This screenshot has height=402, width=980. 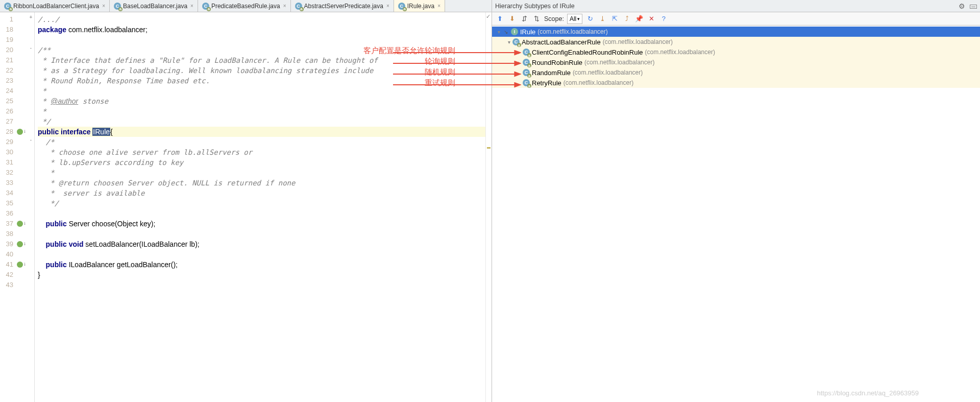 What do you see at coordinates (651, 19) in the screenshot?
I see `close-icon: ✕` at bounding box center [651, 19].